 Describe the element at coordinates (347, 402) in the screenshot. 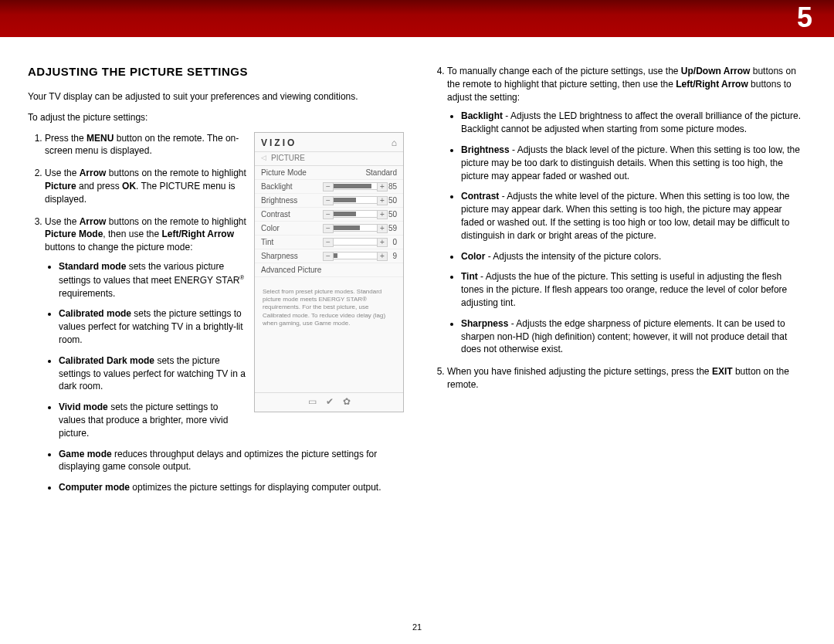

I see `gear-icon: ✿` at that location.